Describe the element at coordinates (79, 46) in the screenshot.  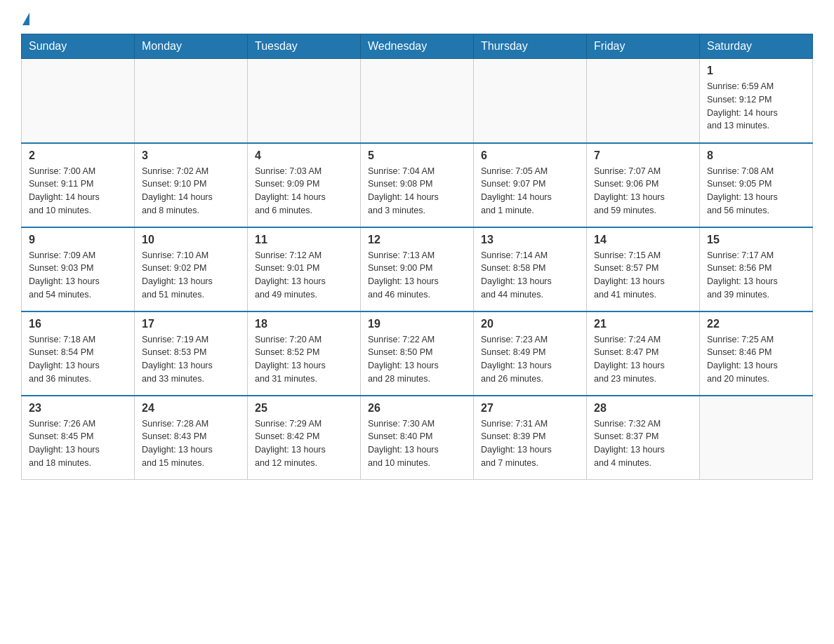
I see `weekday-header-sunday: Sunday` at that location.